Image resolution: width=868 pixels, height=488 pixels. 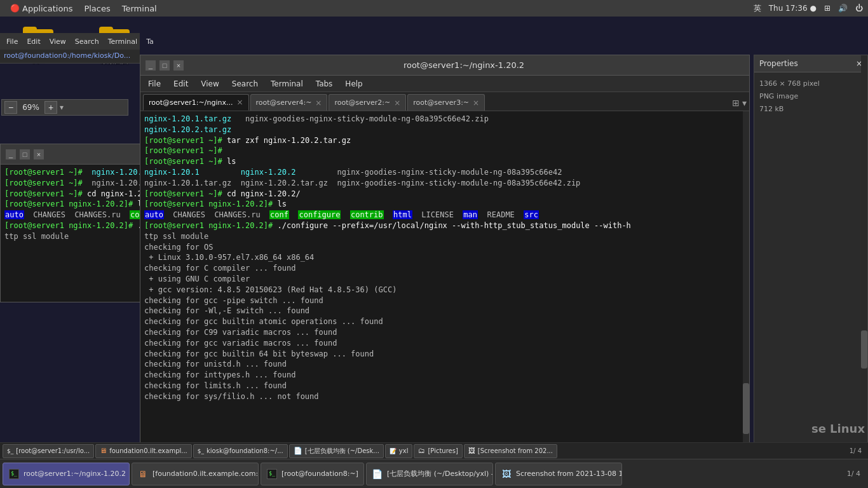 What do you see at coordinates (808, 9) in the screenshot?
I see `top-menu-right: 英 Thu 17:36 ● ⊞ 🔊 ⏻` at bounding box center [808, 9].